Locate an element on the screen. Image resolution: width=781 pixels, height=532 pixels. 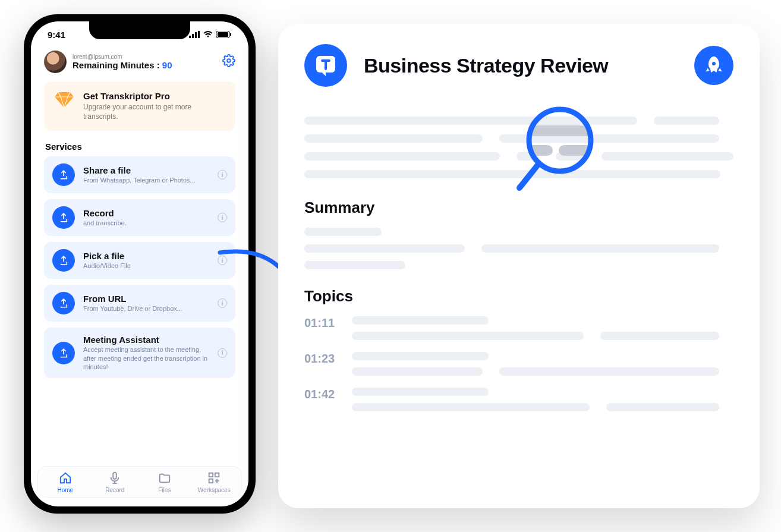
remaining-label: Remaining Minutes : is located at coordinates (116, 65).